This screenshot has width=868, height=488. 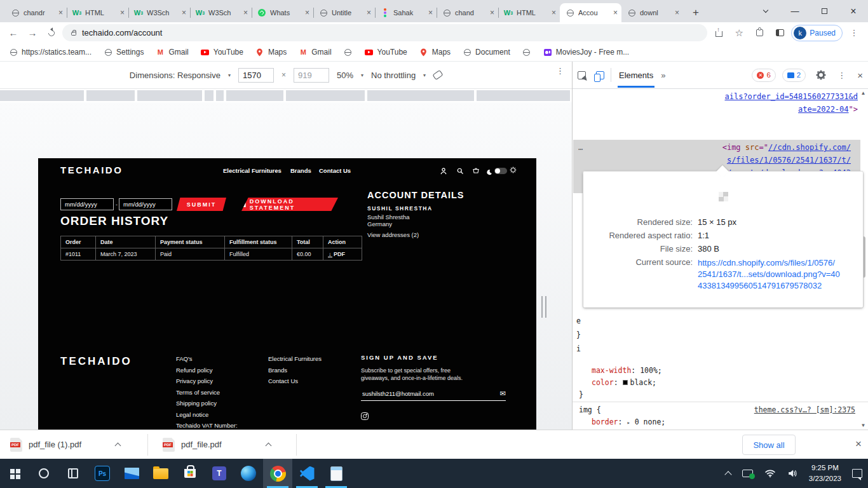 What do you see at coordinates (821, 75) in the screenshot?
I see `settings-gear-icon` at bounding box center [821, 75].